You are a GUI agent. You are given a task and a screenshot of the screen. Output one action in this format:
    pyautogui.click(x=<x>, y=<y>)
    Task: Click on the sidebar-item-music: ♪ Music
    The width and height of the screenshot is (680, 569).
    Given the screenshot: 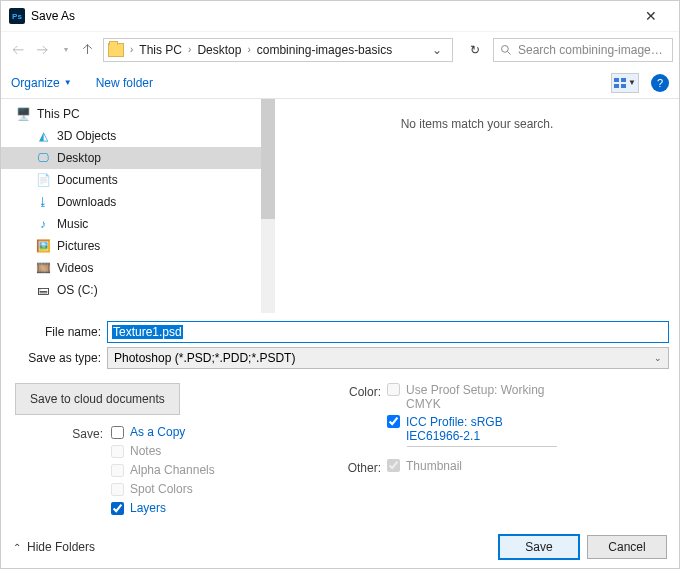 What is the action you would take?
    pyautogui.click(x=131, y=224)
    